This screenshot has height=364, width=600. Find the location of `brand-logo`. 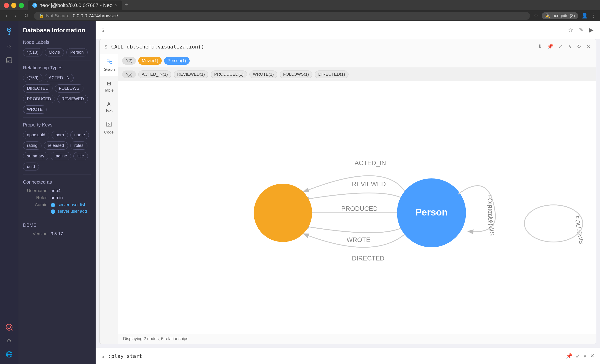

brand-logo is located at coordinates (9, 31).